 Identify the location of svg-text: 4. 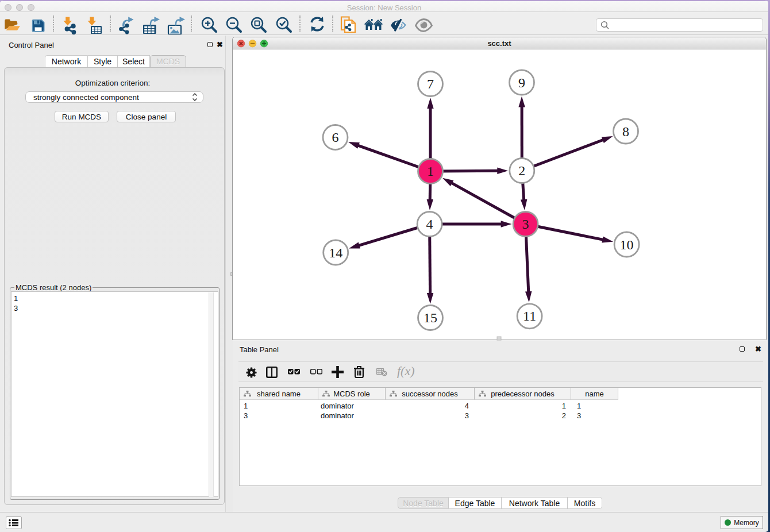
(430, 224).